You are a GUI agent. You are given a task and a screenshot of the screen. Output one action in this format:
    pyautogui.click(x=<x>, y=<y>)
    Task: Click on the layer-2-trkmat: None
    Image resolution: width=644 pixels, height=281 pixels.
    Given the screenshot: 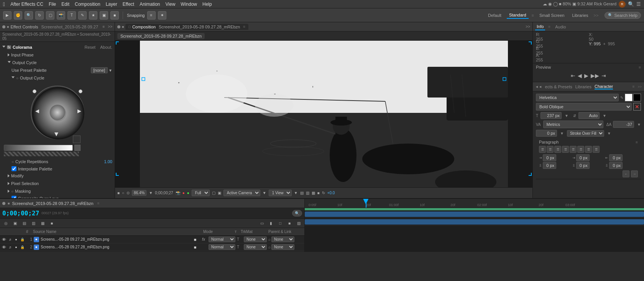 What is the action you would take?
    pyautogui.click(x=255, y=247)
    